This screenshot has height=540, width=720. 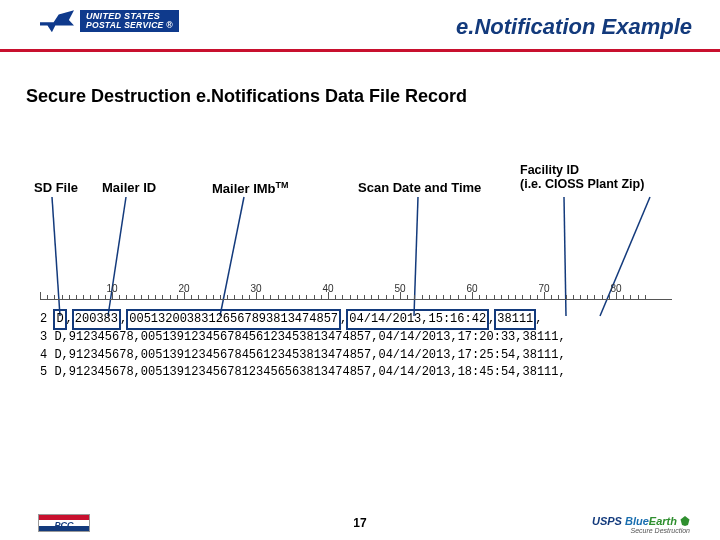 What do you see at coordinates (356, 356) in the screenshot?
I see `data-row: 4 D,912345678,00513912345678456123453813…` at bounding box center [356, 356].